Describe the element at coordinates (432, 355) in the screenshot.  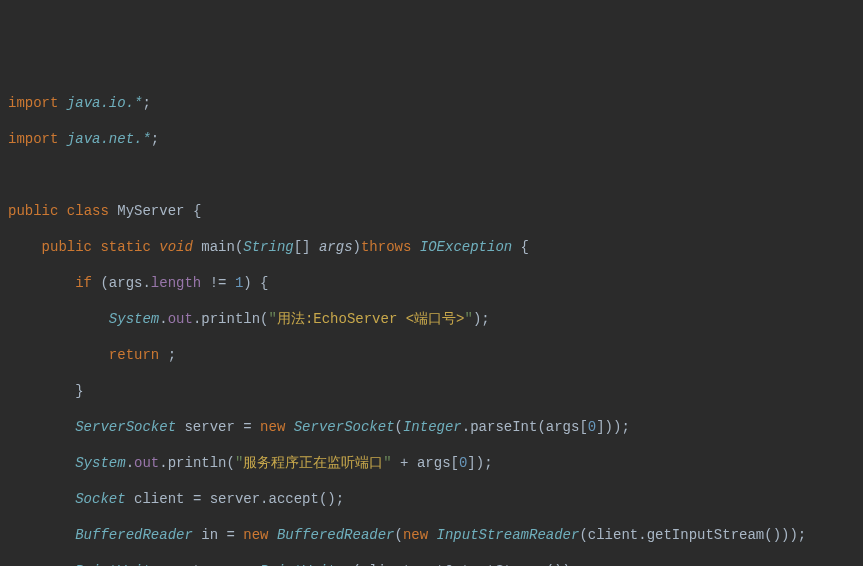
I see `code-line: return ;` at that location.